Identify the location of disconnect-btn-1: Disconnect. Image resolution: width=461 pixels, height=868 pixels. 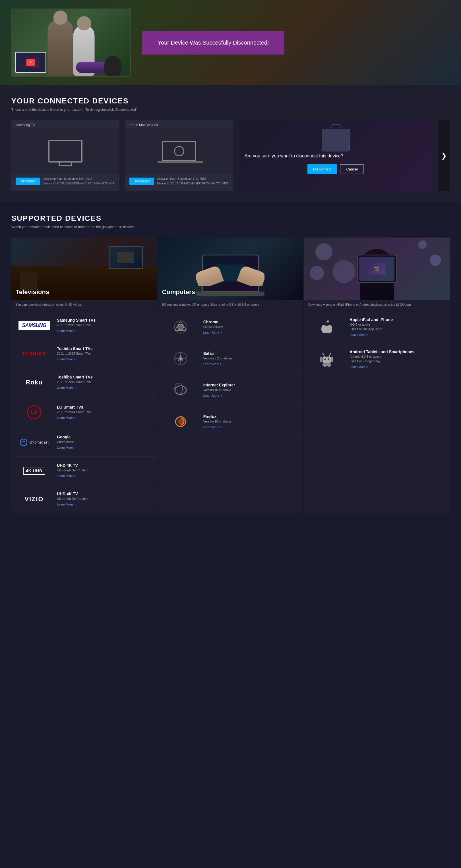
(28, 181).